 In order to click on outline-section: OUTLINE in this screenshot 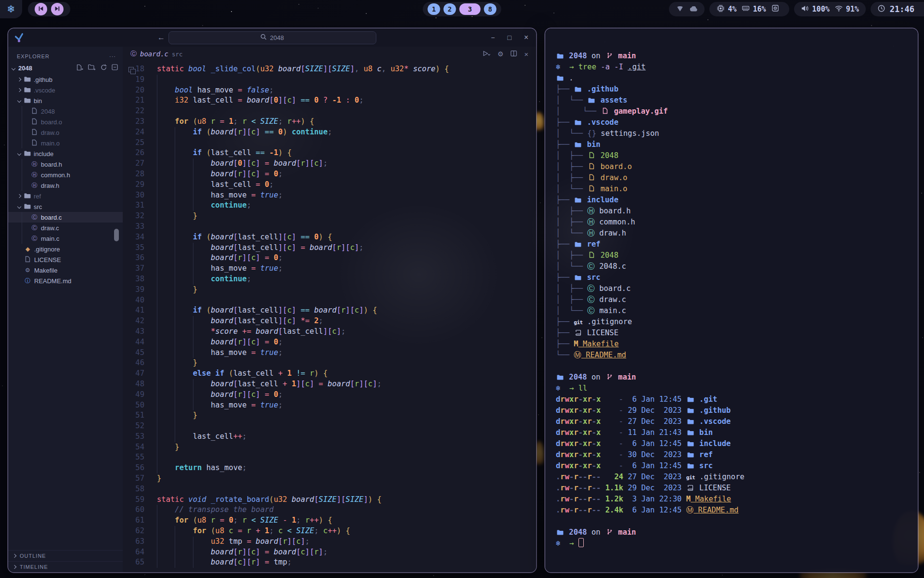, I will do `click(65, 556)`.